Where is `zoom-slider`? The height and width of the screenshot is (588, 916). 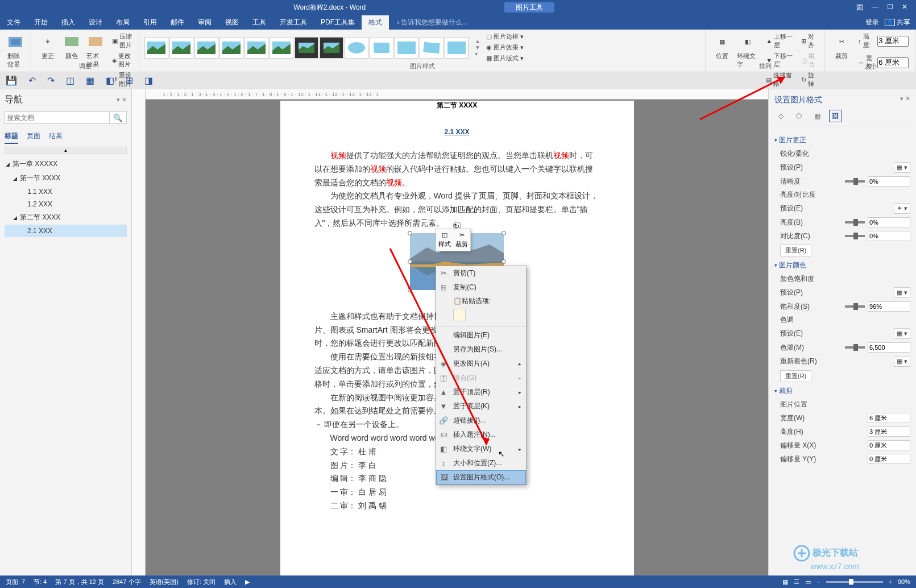
zoom-slider is located at coordinates (855, 582).